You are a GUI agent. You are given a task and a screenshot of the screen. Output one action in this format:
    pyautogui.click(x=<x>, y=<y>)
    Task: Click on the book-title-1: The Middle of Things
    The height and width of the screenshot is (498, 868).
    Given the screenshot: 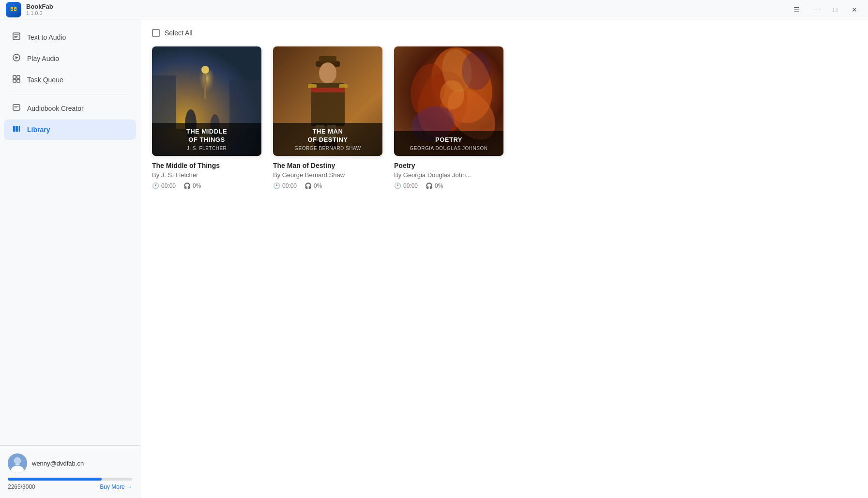 What is the action you would take?
    pyautogui.click(x=207, y=166)
    